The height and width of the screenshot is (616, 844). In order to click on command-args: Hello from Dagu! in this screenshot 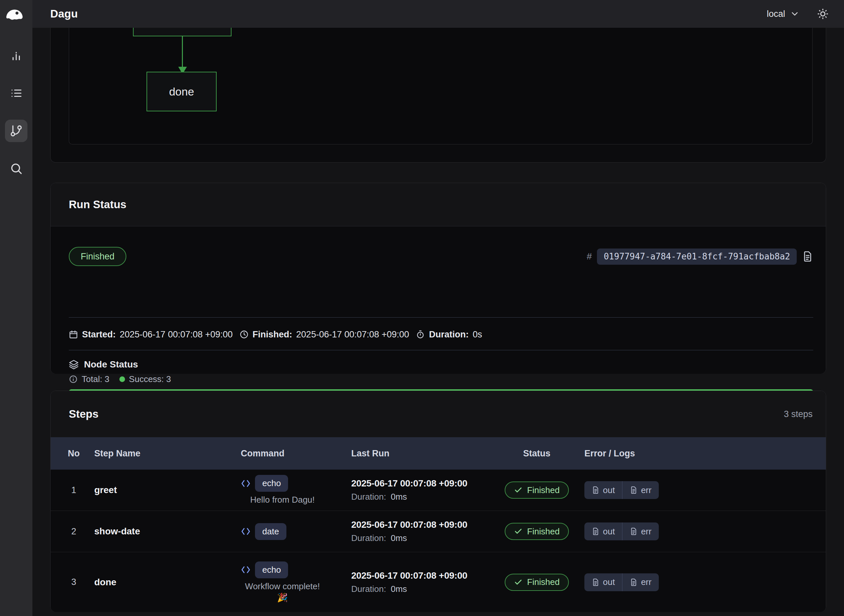, I will do `click(282, 500)`.